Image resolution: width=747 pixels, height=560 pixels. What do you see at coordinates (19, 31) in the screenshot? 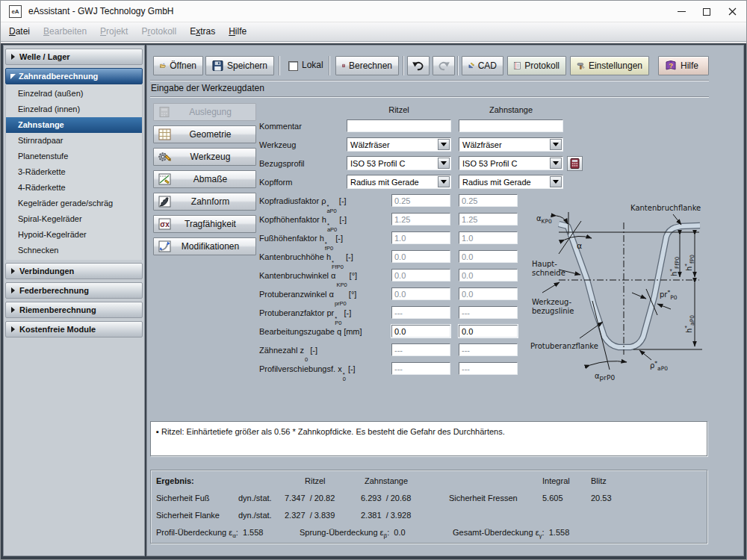
I see `menu-datei: Datei` at bounding box center [19, 31].